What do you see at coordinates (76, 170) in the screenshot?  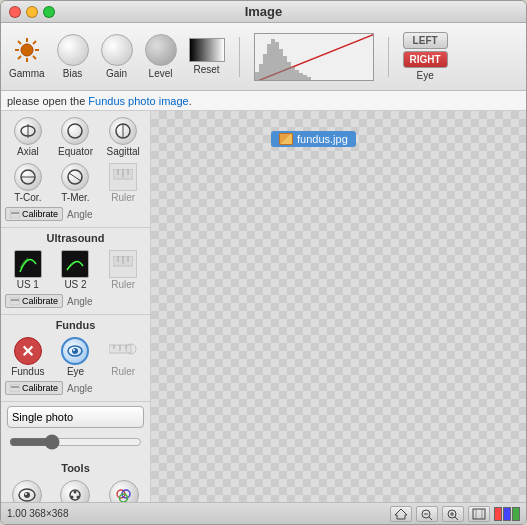 I see `orientation-section: Axial Equator Sagittal` at bounding box center [76, 170].